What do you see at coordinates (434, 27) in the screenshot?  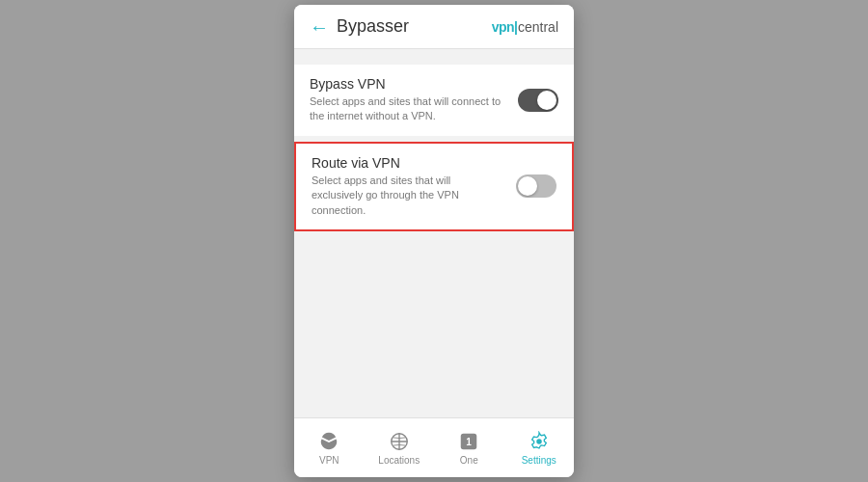 I see `header: ← Bypasser vpn|central` at bounding box center [434, 27].